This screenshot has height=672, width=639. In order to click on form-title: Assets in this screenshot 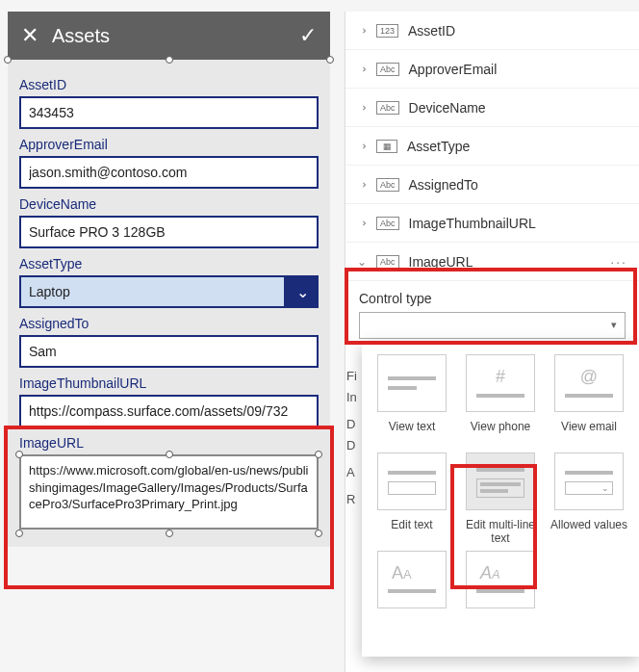, I will do `click(175, 37)`.